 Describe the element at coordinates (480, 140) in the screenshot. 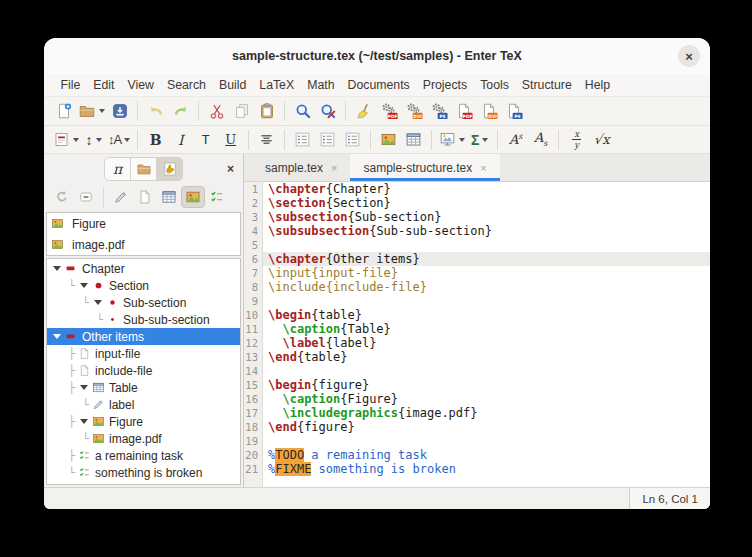

I see `sum-button: Σ` at that location.